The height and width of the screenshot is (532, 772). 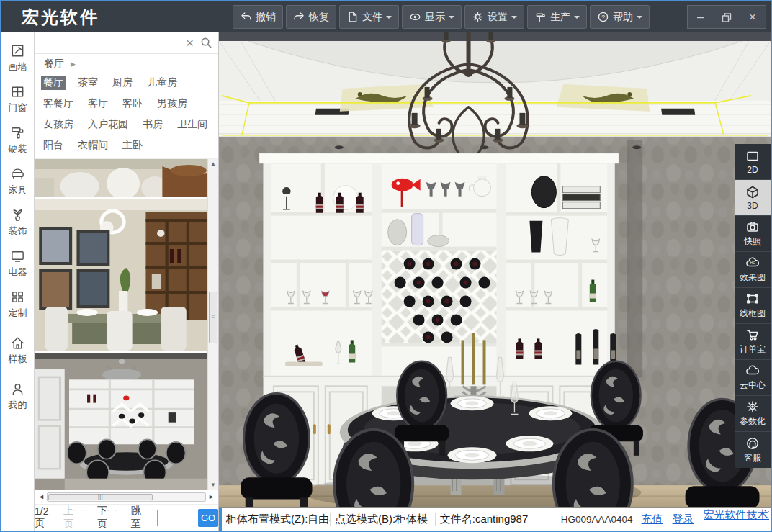 I want to click on file-icon, so click(x=353, y=17).